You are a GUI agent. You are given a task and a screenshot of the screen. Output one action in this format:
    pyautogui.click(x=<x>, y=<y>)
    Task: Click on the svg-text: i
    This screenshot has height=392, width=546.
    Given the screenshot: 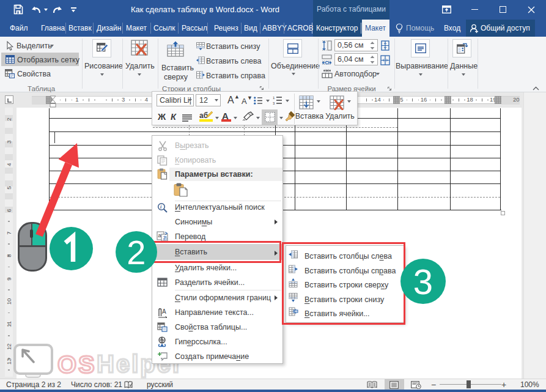 What is the action you would take?
    pyautogui.click(x=161, y=207)
    